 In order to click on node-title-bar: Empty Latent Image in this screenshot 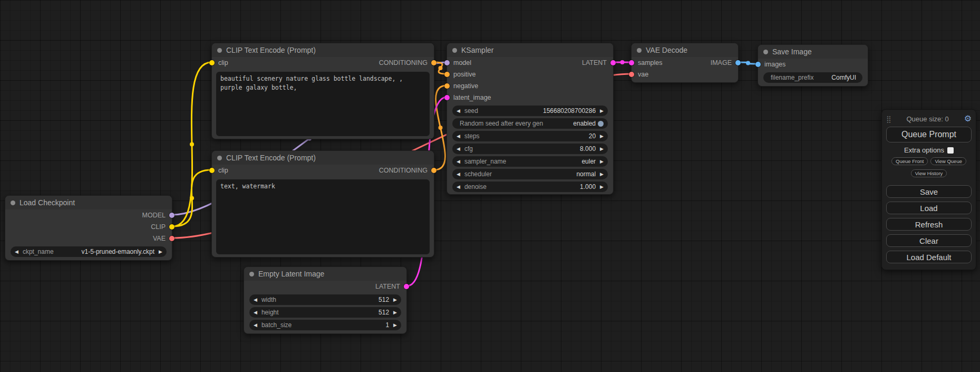, I will do `click(325, 274)`.